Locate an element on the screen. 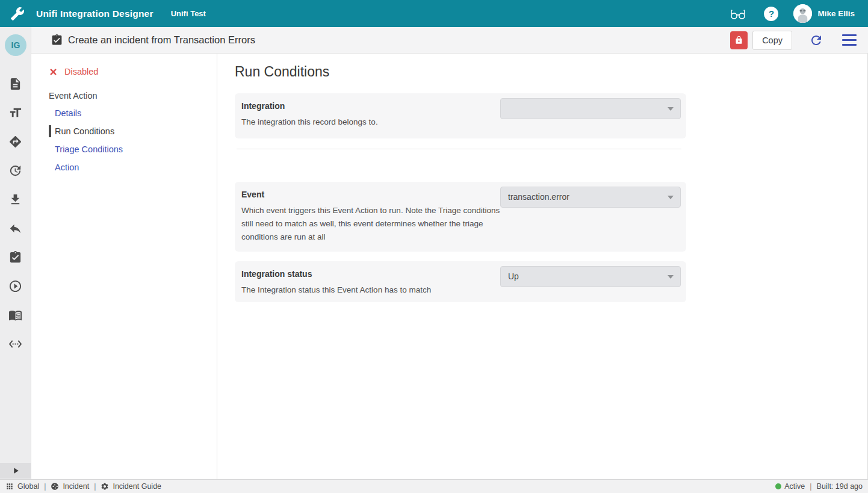 The height and width of the screenshot is (493, 868). app-label: Incident is located at coordinates (76, 486).